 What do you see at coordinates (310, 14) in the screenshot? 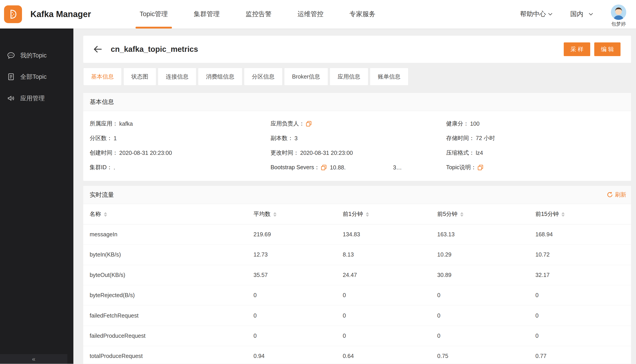
I see `nav-ops-control: 运维管控` at bounding box center [310, 14].